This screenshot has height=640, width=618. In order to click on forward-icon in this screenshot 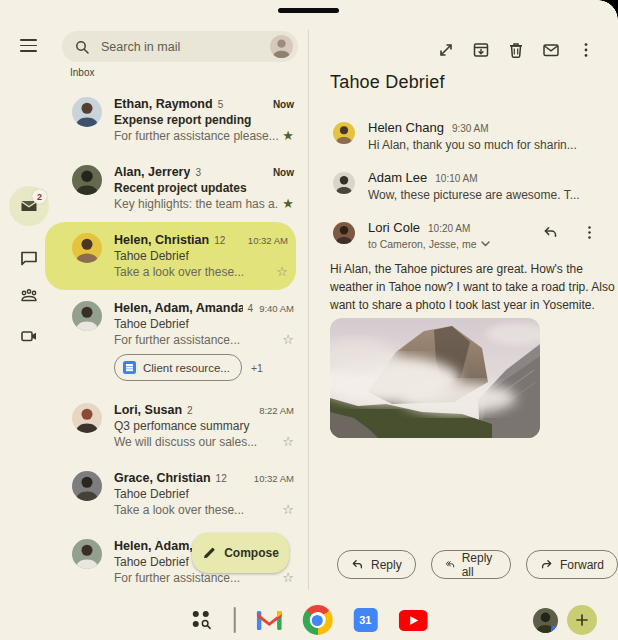, I will do `click(546, 564)`.